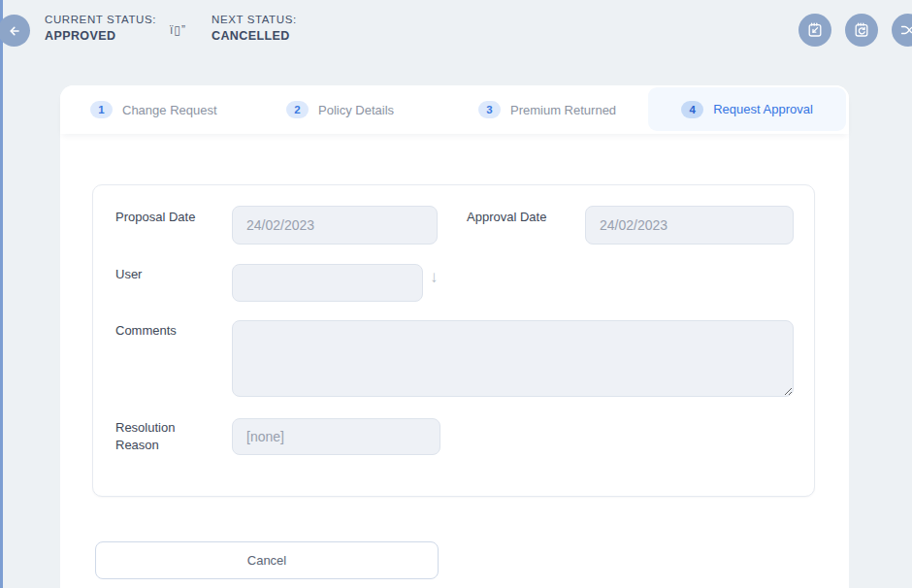 Image resolution: width=912 pixels, height=588 pixels. What do you see at coordinates (512, 359) in the screenshot?
I see `comments-field` at bounding box center [512, 359].